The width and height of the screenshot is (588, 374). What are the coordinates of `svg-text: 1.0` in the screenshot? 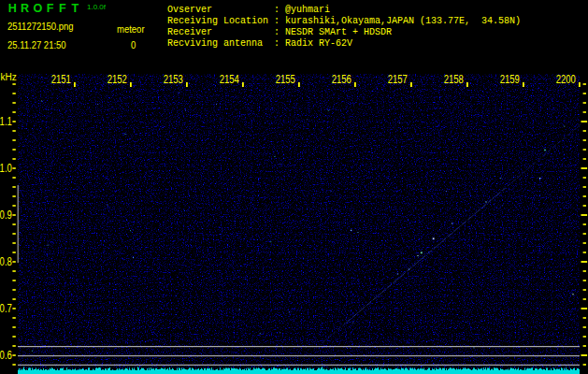 It's located at (6, 168).